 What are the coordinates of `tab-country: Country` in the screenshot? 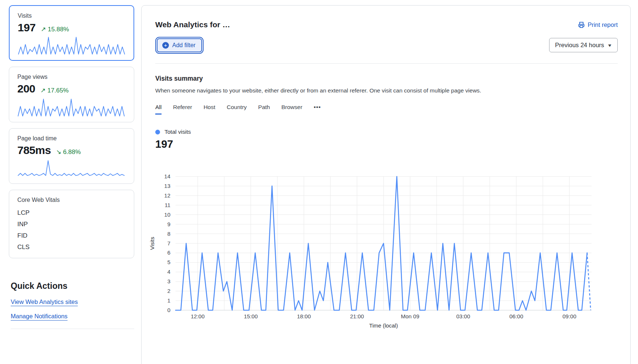 It's located at (237, 109).